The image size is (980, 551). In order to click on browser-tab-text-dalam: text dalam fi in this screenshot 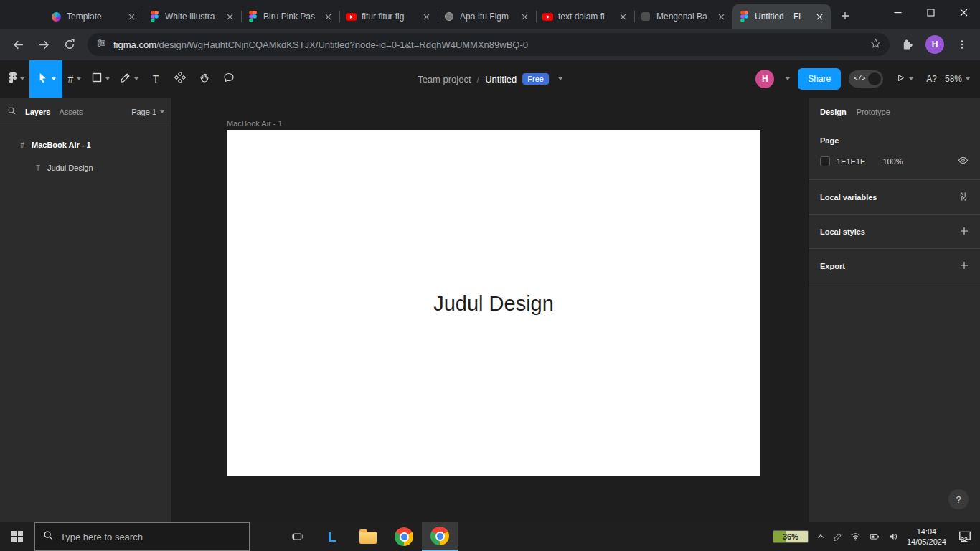, I will do `click(585, 17)`.